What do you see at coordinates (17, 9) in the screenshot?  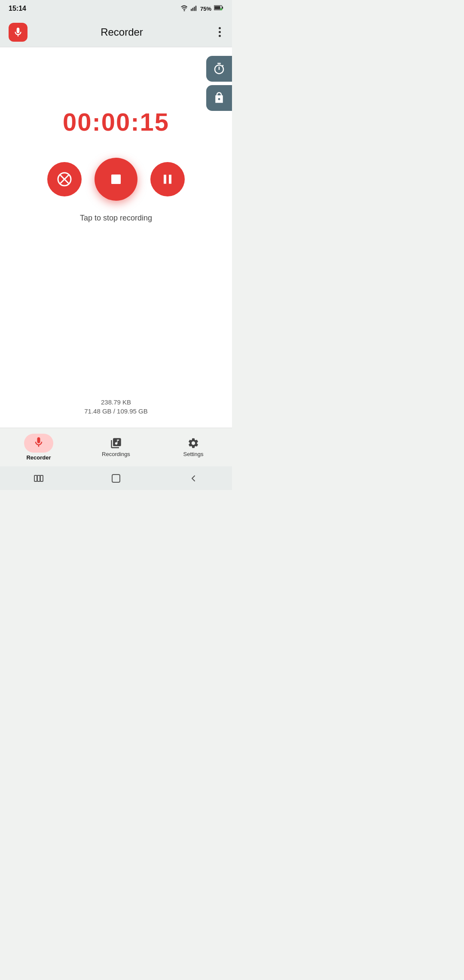 I see `status-time: 15:14` at bounding box center [17, 9].